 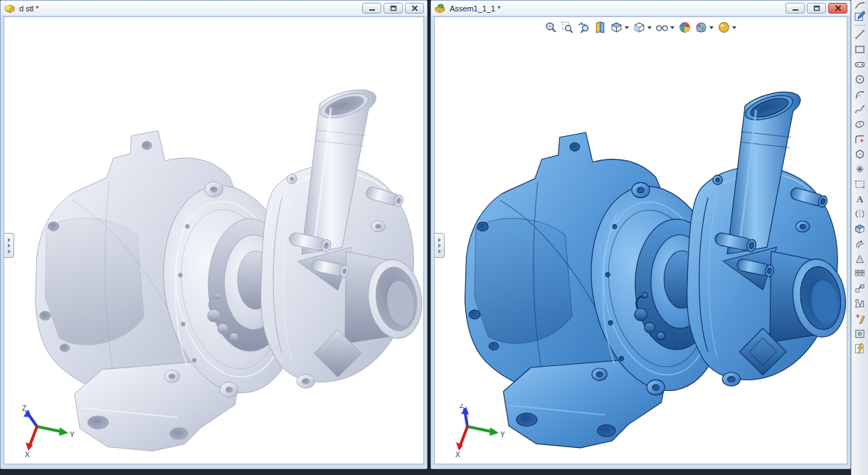 What do you see at coordinates (859, 124) in the screenshot?
I see `ellipse-button` at bounding box center [859, 124].